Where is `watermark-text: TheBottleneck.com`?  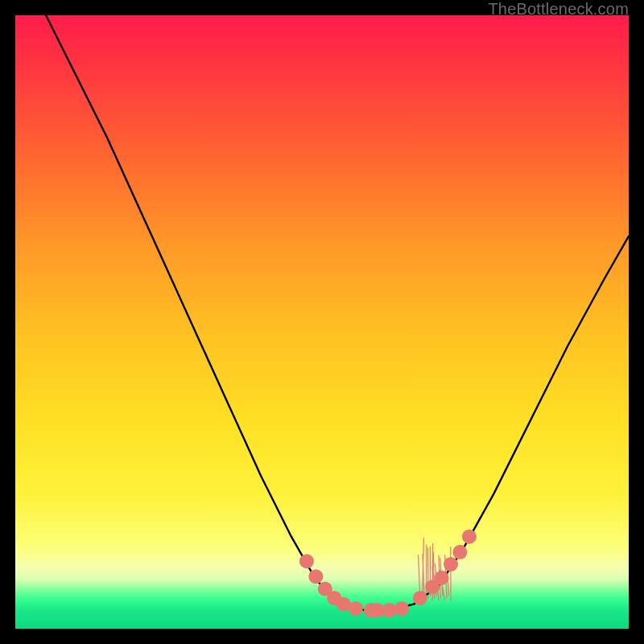 watermark-text: TheBottleneck.com is located at coordinates (559, 10).